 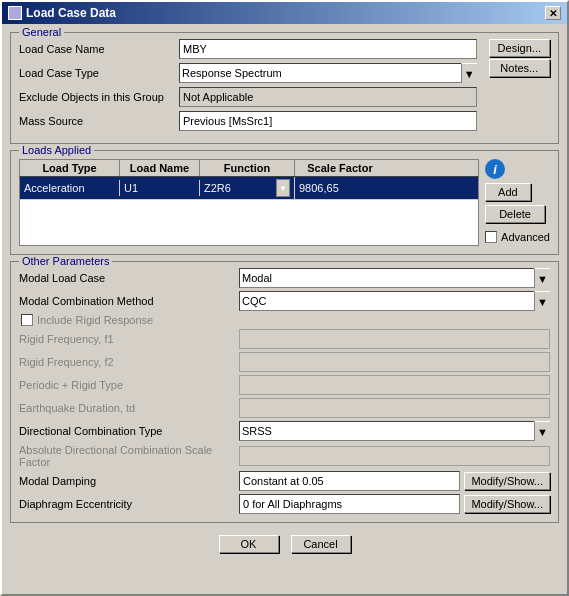 I want to click on other-params-label: Other Parameters, so click(x=66, y=261).